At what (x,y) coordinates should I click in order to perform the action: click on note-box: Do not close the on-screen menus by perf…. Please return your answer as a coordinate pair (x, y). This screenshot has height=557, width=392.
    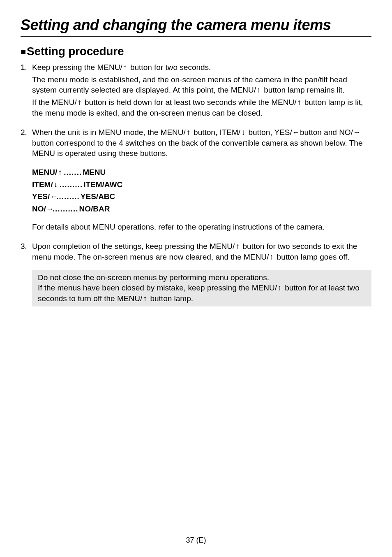
    Looking at the image, I should click on (202, 288).